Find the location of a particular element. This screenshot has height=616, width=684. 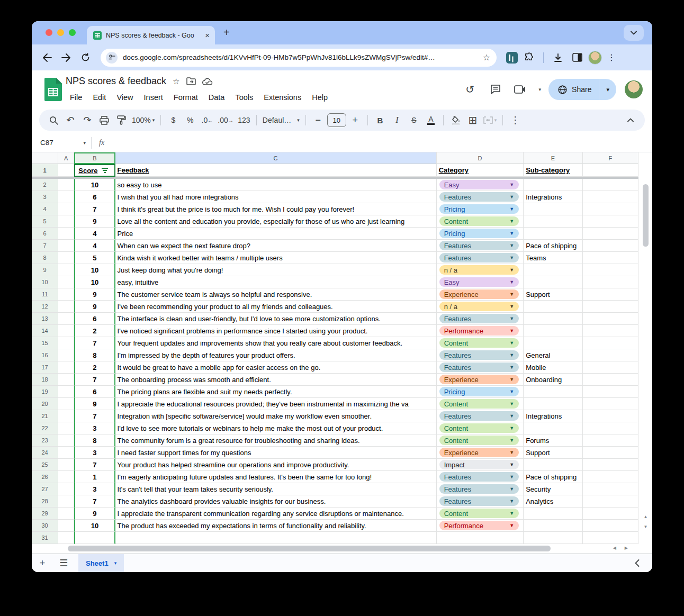

row-number: 6 is located at coordinates (45, 234).